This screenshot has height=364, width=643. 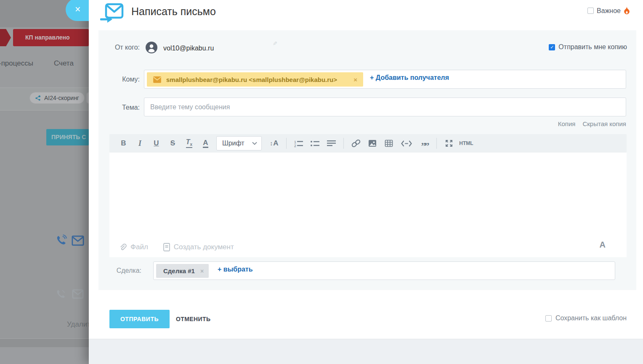 I want to click on deal-chip: Сделка #1 ×, so click(x=183, y=271).